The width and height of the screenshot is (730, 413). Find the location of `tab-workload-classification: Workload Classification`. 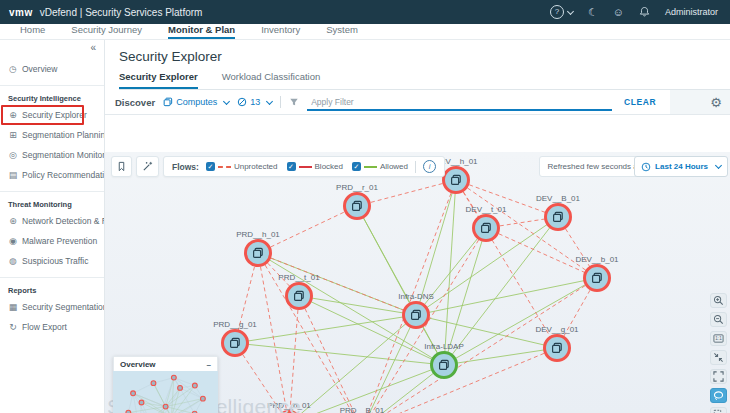

tab-workload-classification: Workload Classification is located at coordinates (272, 80).